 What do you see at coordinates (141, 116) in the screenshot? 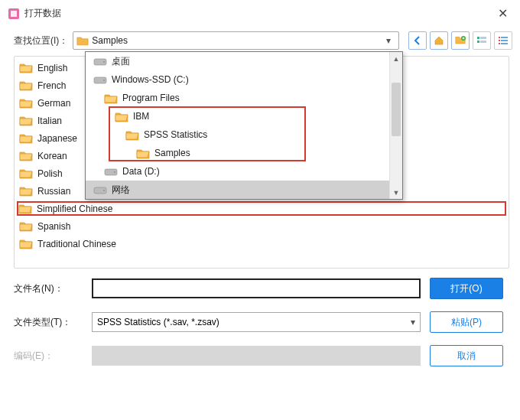
I see `dropdown-item-label: IBM` at bounding box center [141, 116].